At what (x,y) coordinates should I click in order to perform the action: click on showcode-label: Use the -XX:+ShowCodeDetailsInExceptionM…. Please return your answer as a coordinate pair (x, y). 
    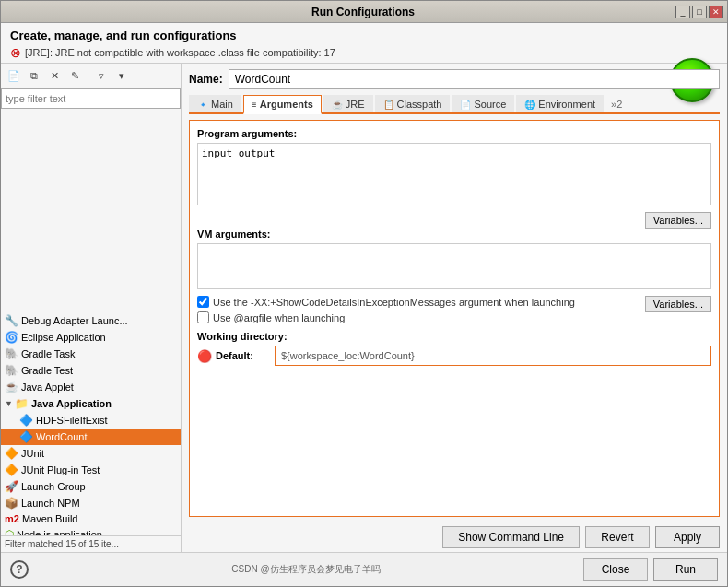
    Looking at the image, I should click on (394, 302).